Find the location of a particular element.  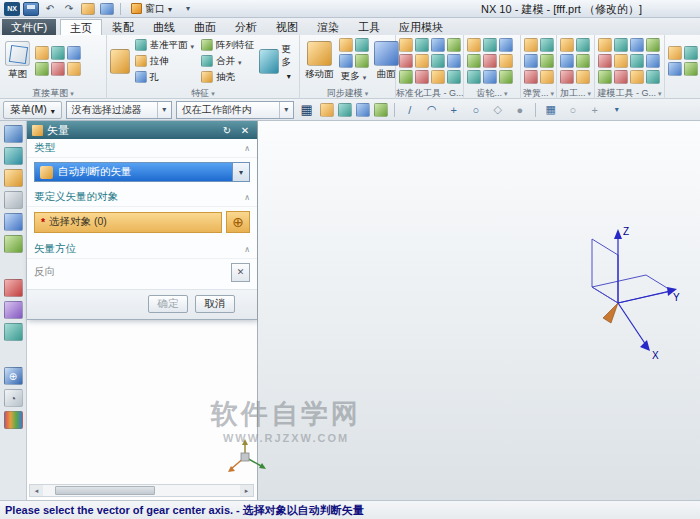

part-navigator-icon is located at coordinates (14, 178).